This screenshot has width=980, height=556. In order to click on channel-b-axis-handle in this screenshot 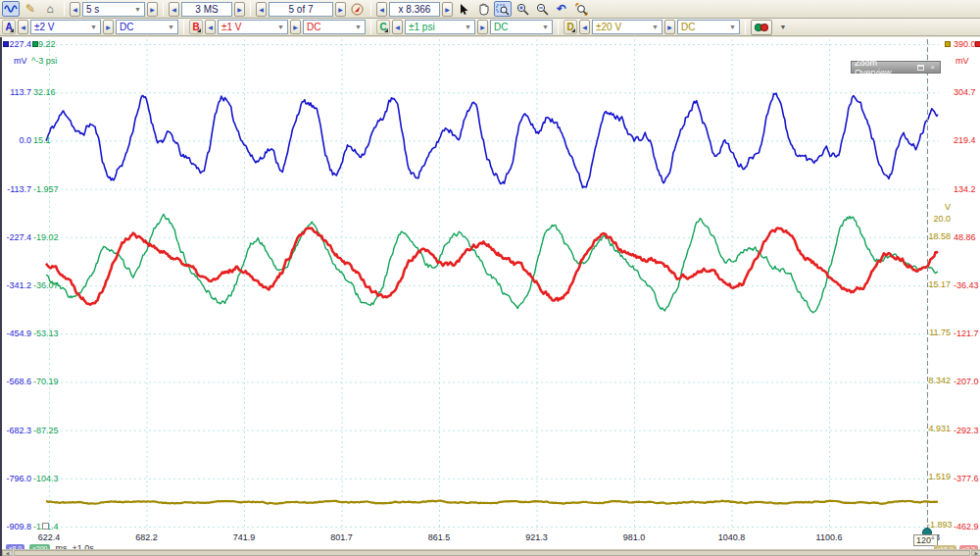, I will do `click(978, 44)`.